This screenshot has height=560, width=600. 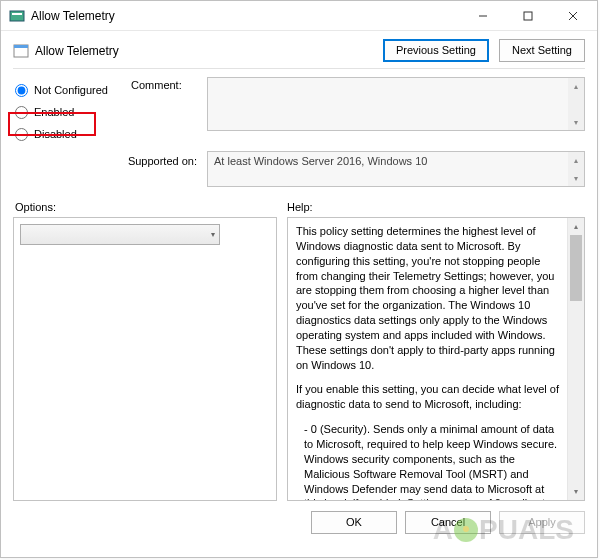 I want to click on dialog-footer: OK Cancel Apply, so click(x=299, y=524).